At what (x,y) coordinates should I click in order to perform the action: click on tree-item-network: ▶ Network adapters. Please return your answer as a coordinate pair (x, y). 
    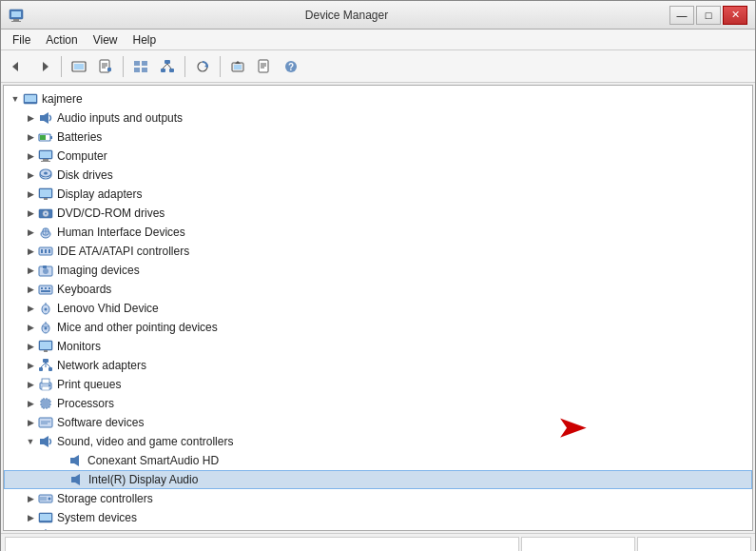
    Looking at the image, I should click on (378, 365).